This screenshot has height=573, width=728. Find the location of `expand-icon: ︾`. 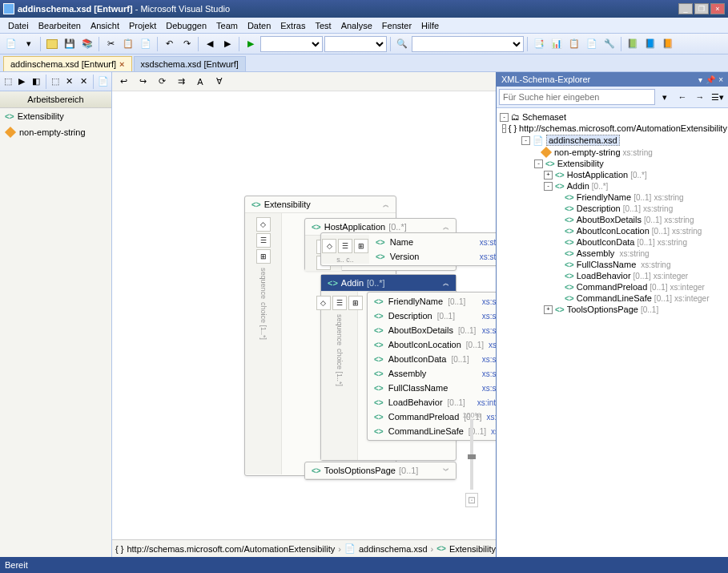

expand-icon: ︾ is located at coordinates (446, 471).